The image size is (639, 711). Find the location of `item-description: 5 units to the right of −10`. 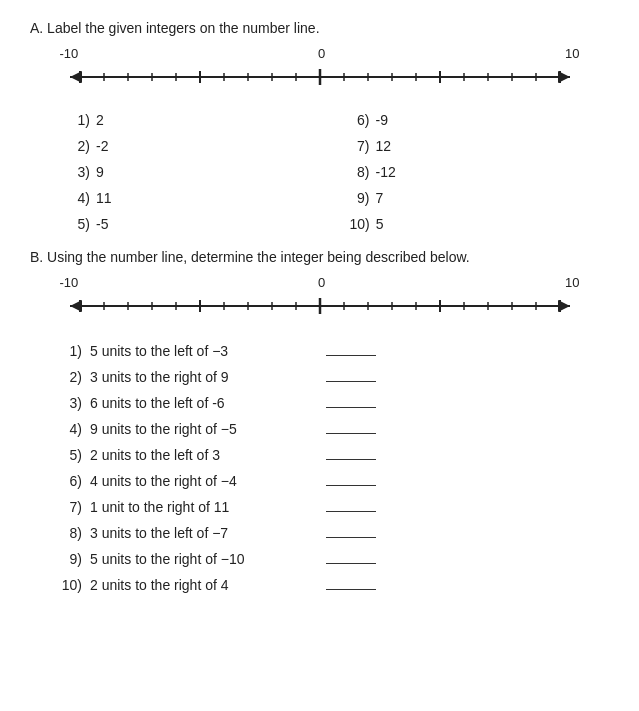

item-description: 5 units to the right of −10 is located at coordinates (200, 559).